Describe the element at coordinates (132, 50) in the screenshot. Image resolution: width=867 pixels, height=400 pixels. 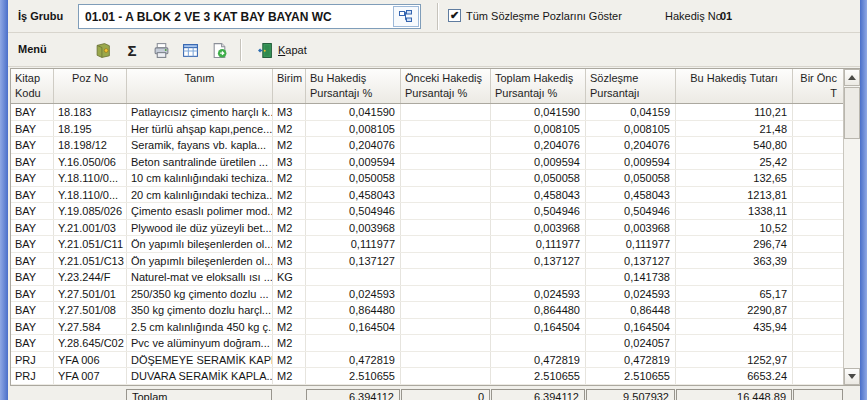
I see `sum-button: Σ` at that location.